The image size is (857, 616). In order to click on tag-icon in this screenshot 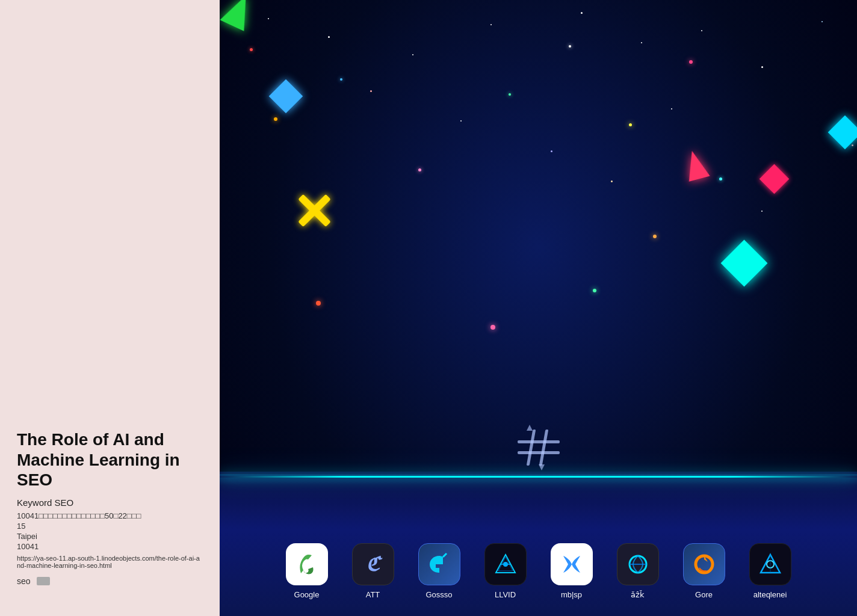, I will do `click(43, 581)`.